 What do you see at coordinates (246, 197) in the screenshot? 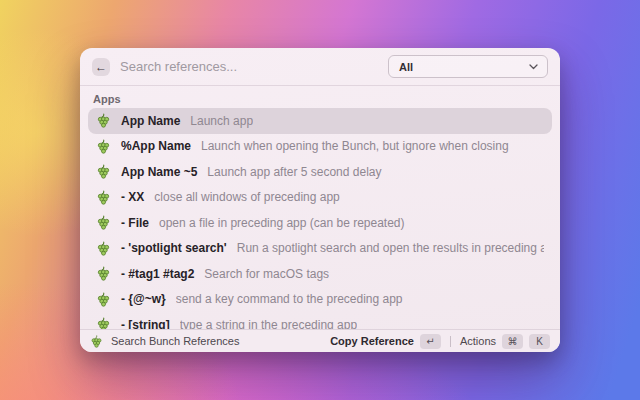
I see `list-item-subtitle: close all windows of preceding app` at bounding box center [246, 197].